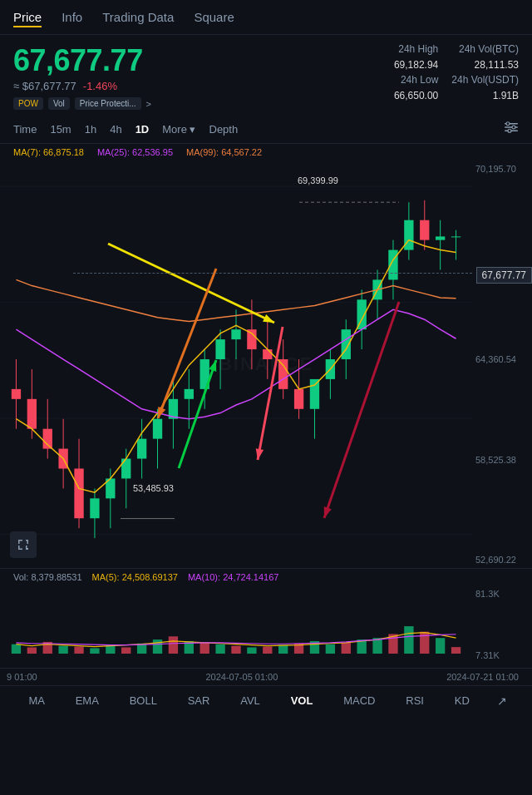 This screenshot has width=532, height=795. I want to click on toolbar-1h: 1h, so click(91, 130).